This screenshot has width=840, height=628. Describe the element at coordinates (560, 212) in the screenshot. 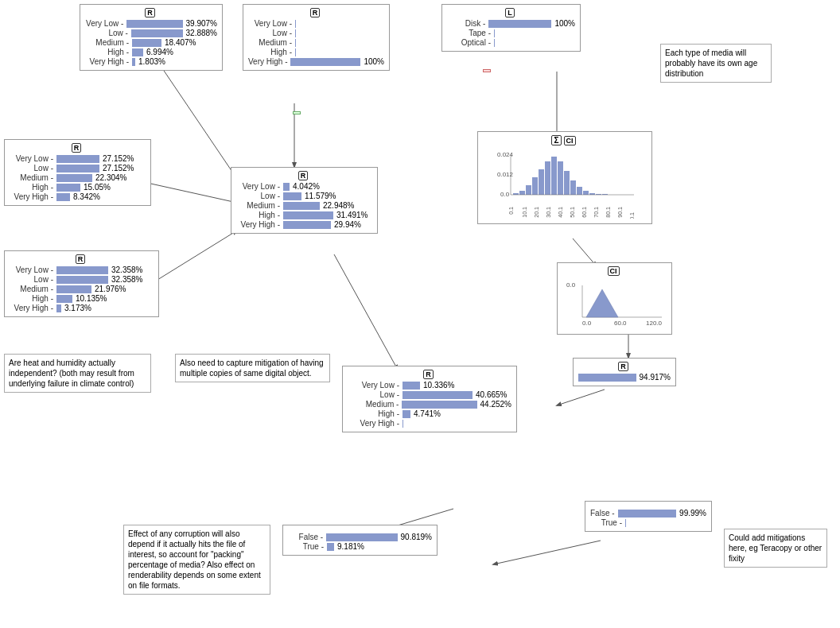

I see `svg-text: 40.1` at that location.